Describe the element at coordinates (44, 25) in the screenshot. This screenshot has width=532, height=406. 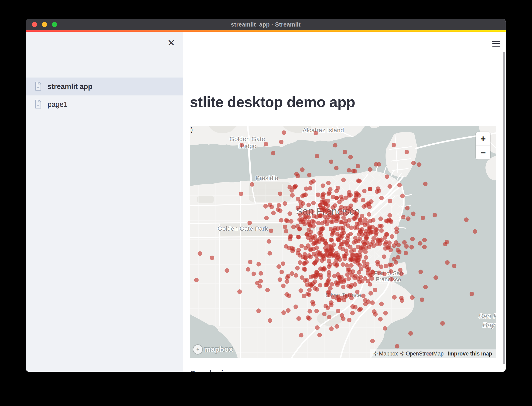
I see `minimize-window-button` at that location.